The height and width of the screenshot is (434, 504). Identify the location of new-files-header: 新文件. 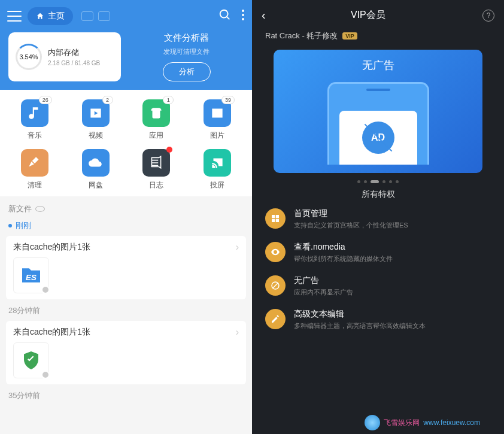
(126, 207).